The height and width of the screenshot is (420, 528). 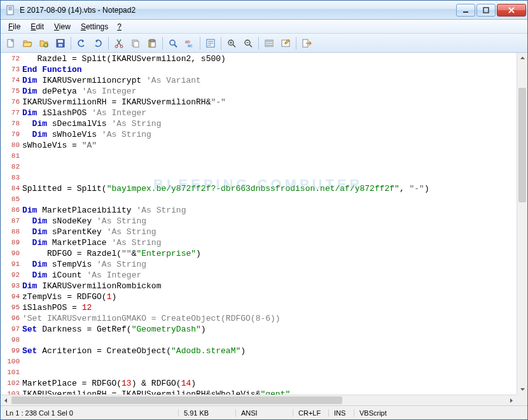 I want to click on code-text: Dim sWholeVis 'As String, so click(x=87, y=135).